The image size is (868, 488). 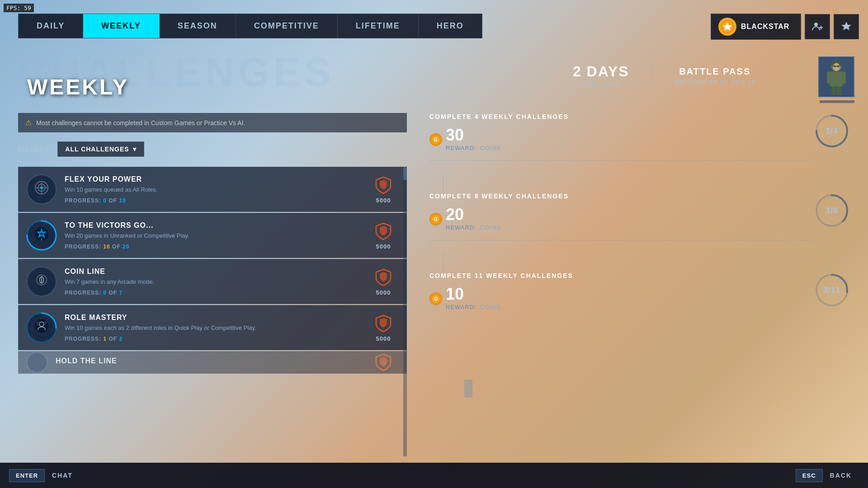 I want to click on challenge-xp-role: 5000, so click(x=383, y=328).